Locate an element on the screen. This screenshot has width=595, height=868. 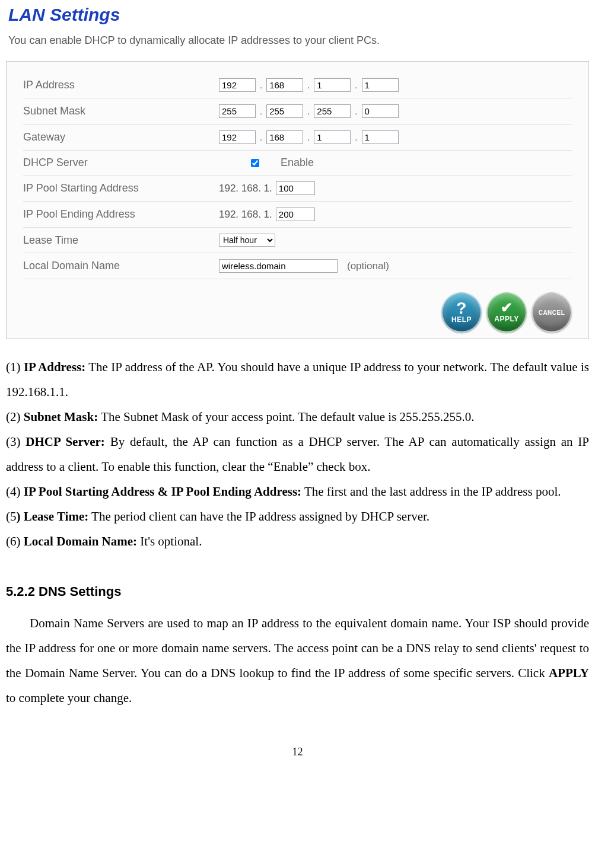
doc-item-5-num: (5 is located at coordinates (11, 516).